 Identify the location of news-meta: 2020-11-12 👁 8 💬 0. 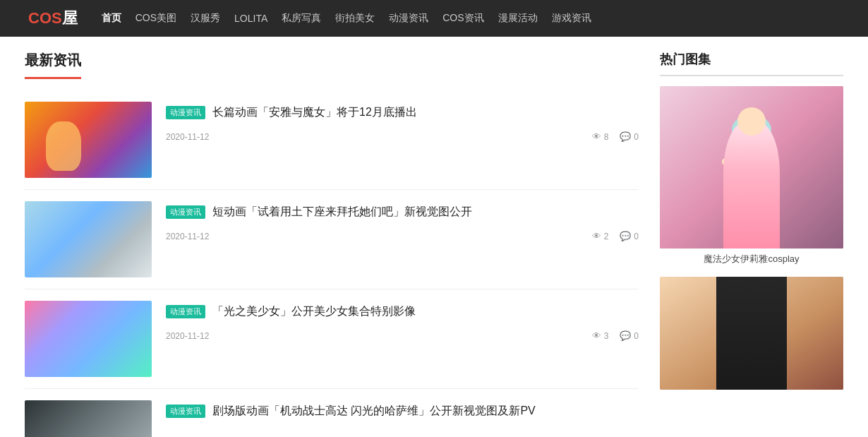
(402, 134).